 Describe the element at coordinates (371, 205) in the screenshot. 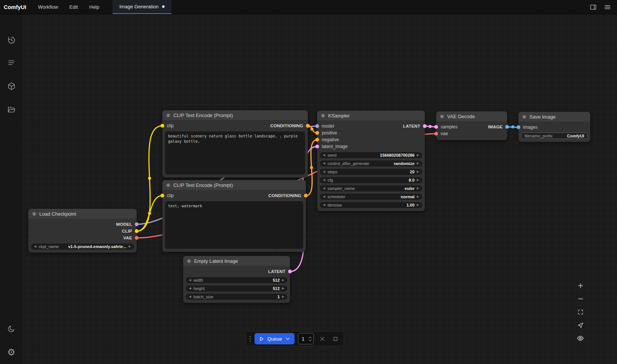

I see `widget-denoise: ◀ denoise 1.00 ▶` at that location.